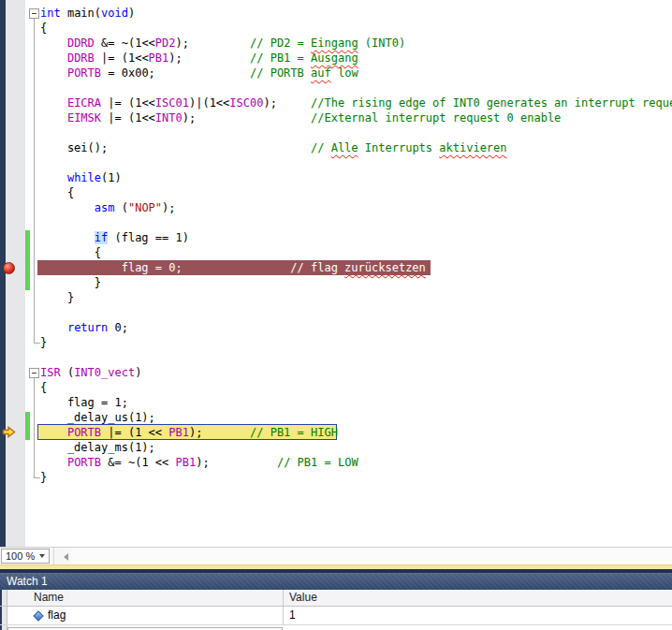 Image resolution: width=672 pixels, height=630 pixels. I want to click on code-line: EIMSK |= (1<<INT0); //External interrupt…, so click(336, 118).